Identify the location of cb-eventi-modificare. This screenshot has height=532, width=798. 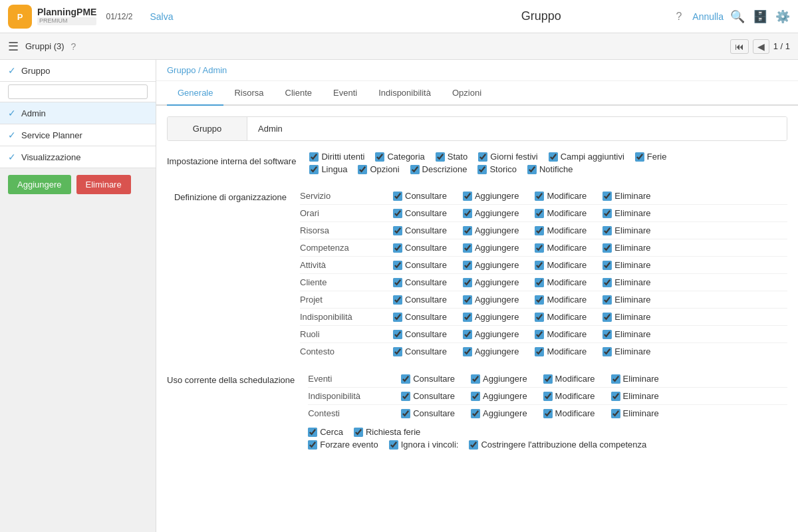
(548, 379).